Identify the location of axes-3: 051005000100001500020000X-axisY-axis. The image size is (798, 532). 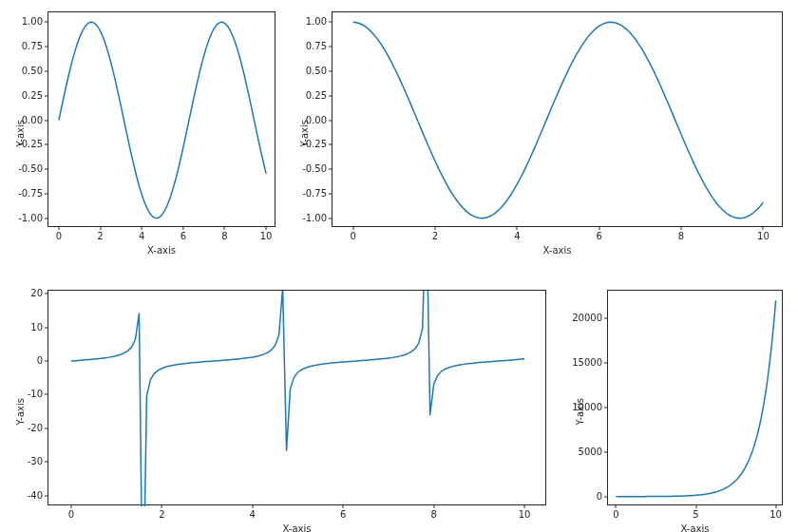
(695, 397).